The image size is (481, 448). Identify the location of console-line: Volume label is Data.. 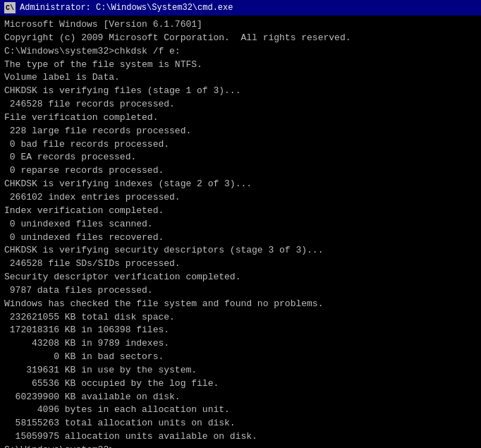
(240, 78).